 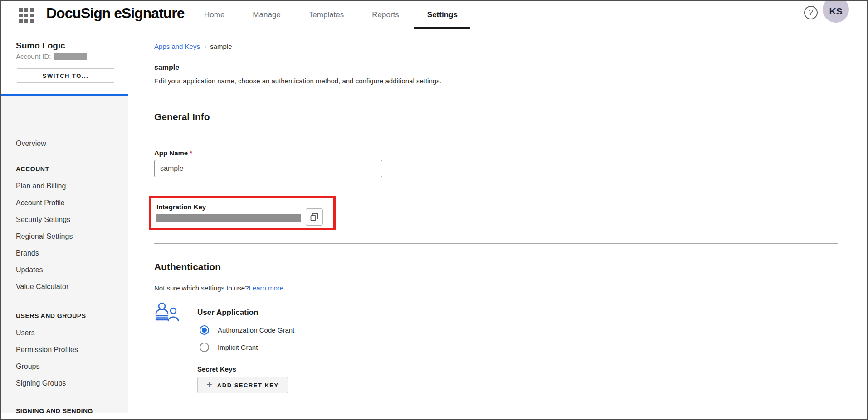 I want to click on account-name: Sumo Logic, so click(x=41, y=46).